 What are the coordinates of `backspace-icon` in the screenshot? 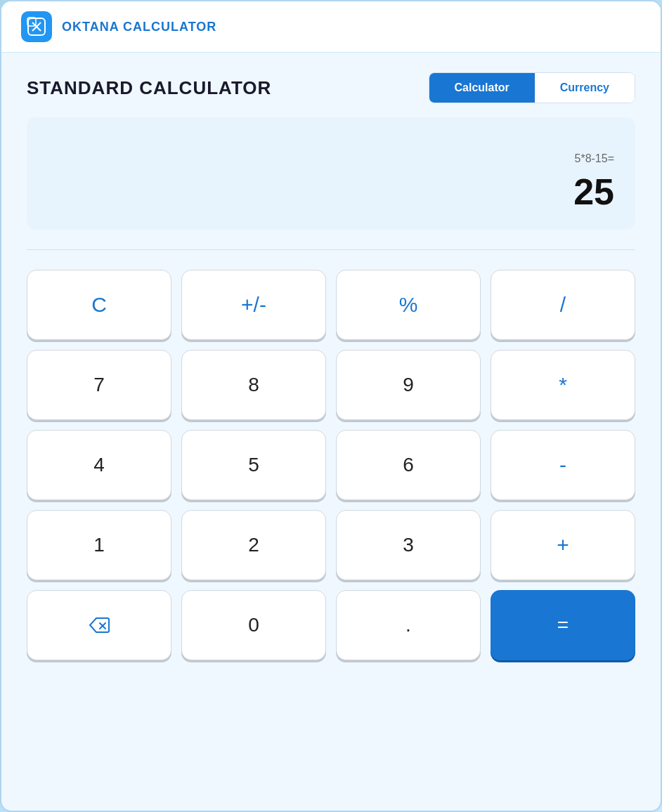 It's located at (99, 625).